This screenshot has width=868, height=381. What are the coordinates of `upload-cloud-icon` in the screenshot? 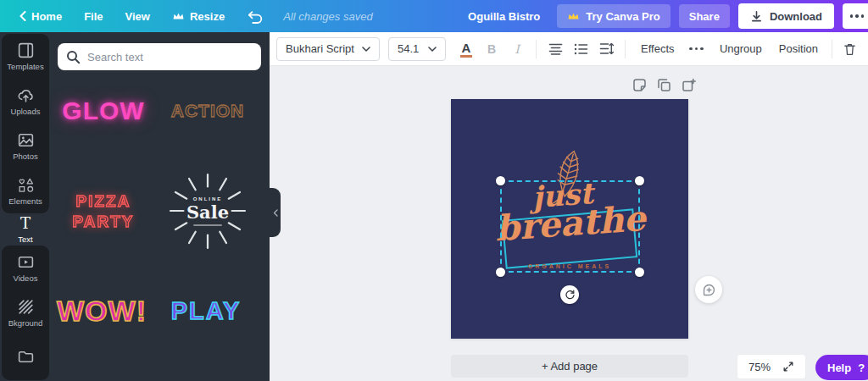 It's located at (25, 95).